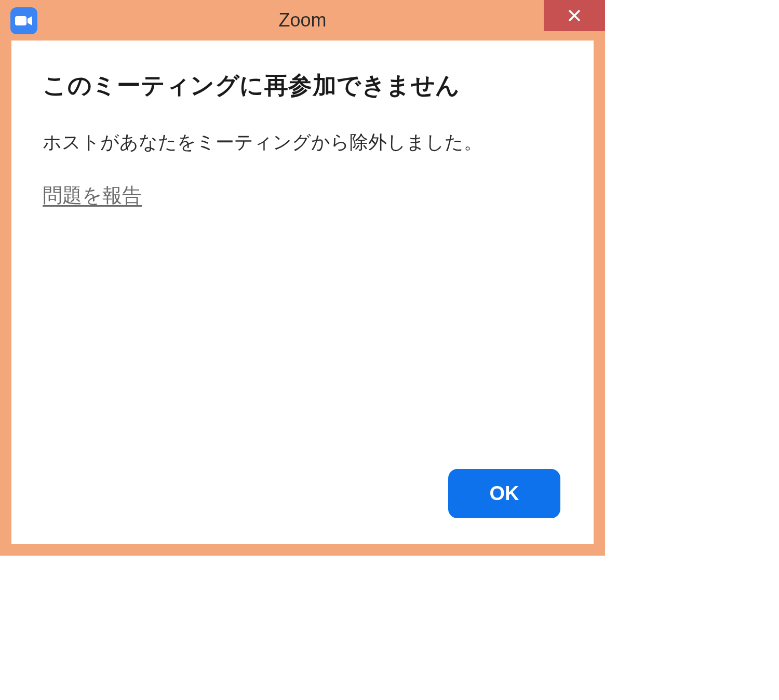 This screenshot has height=700, width=779. What do you see at coordinates (24, 21) in the screenshot?
I see `camera-icon` at bounding box center [24, 21].